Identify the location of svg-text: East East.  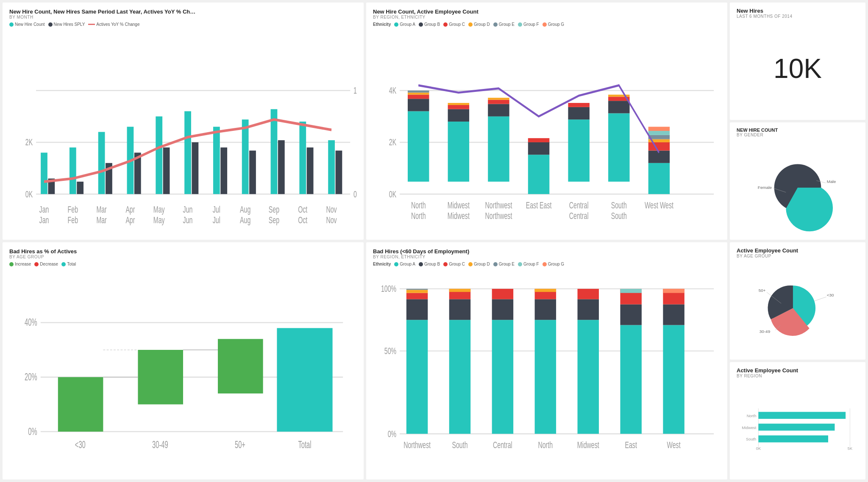
(539, 205).